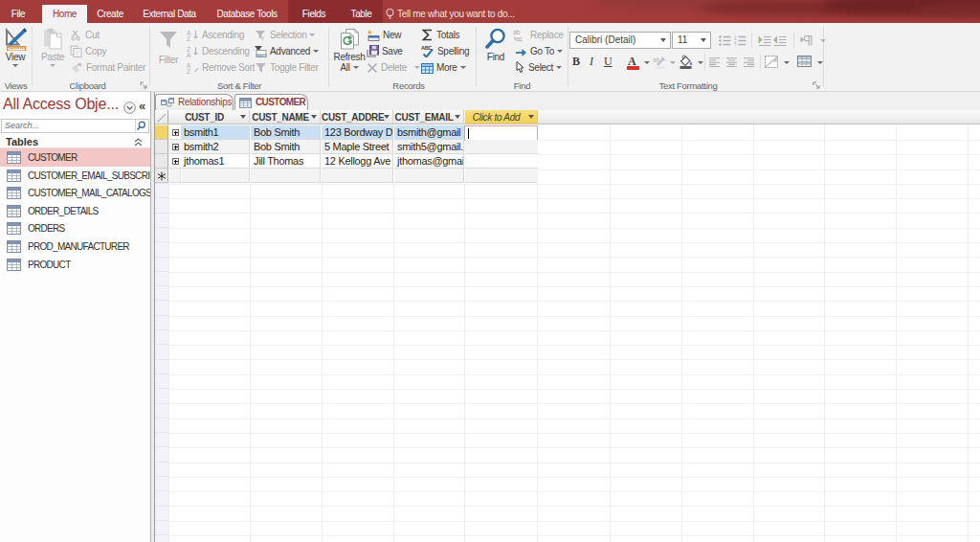 Image resolution: width=980 pixels, height=542 pixels. What do you see at coordinates (520, 38) in the screenshot?
I see `svg-text: ac` at bounding box center [520, 38].